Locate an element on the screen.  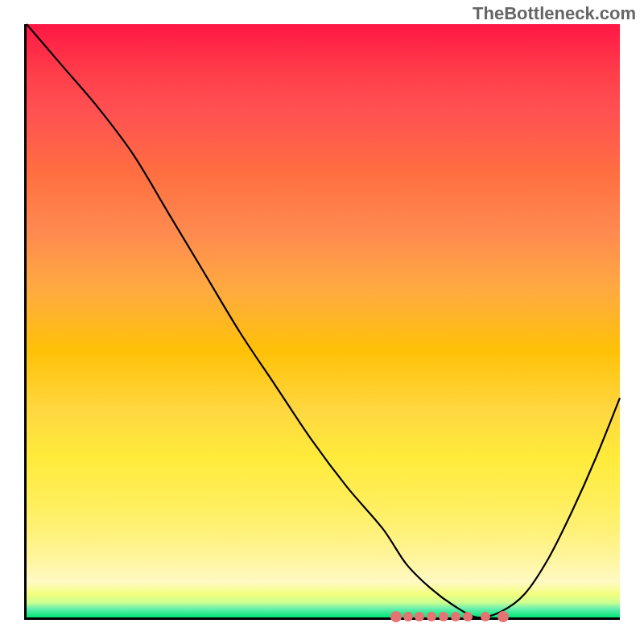
watermark-text: TheBottleneck.com is located at coordinates (554, 14).